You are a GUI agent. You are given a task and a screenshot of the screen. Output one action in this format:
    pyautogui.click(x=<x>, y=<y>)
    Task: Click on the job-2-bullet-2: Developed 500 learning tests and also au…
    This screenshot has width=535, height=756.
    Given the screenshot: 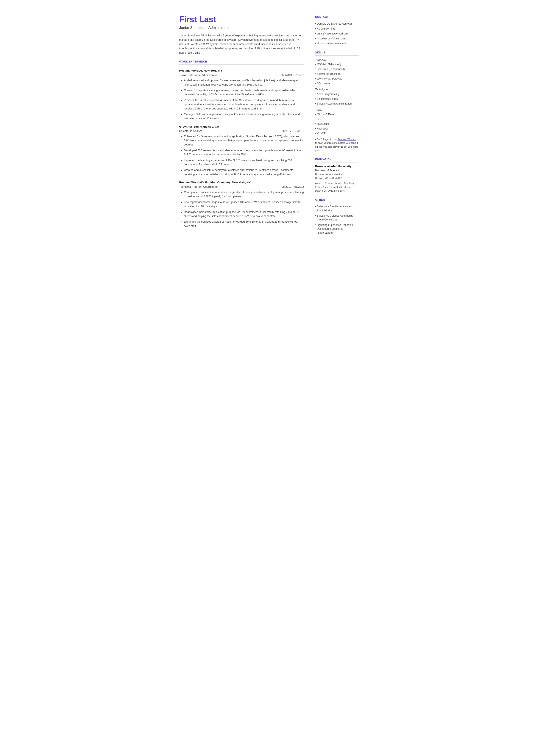 What is the action you would take?
    pyautogui.click(x=244, y=153)
    